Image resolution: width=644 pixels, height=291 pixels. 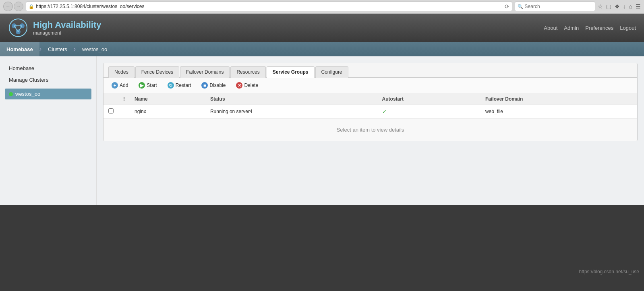 I want to click on empty-state: Select an item to view details, so click(x=371, y=130).